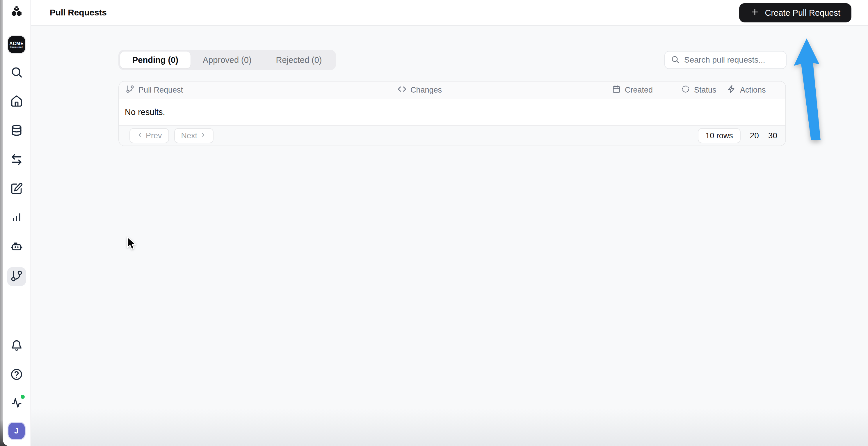 The height and width of the screenshot is (446, 868). What do you see at coordinates (17, 276) in the screenshot?
I see `sidebar-item-pull-requests` at bounding box center [17, 276].